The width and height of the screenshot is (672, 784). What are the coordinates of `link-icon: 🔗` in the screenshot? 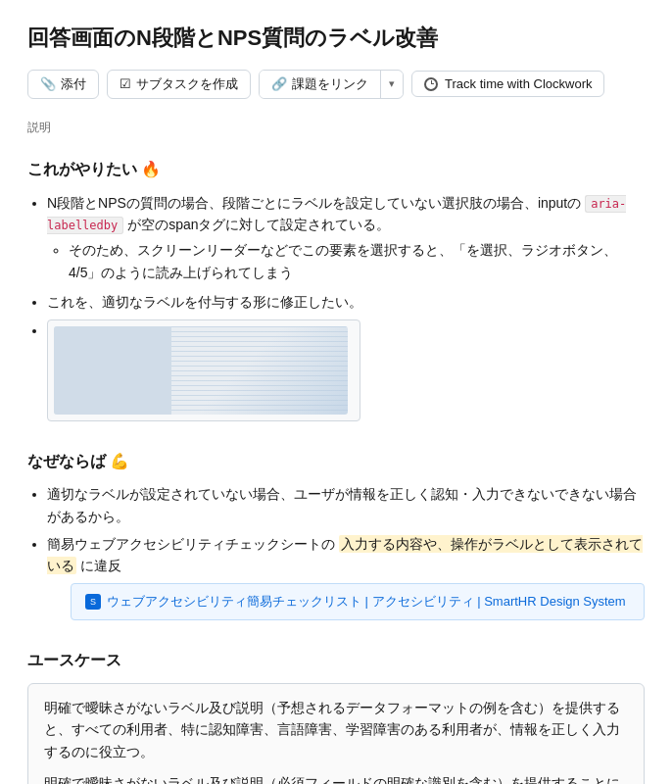 It's located at (279, 84).